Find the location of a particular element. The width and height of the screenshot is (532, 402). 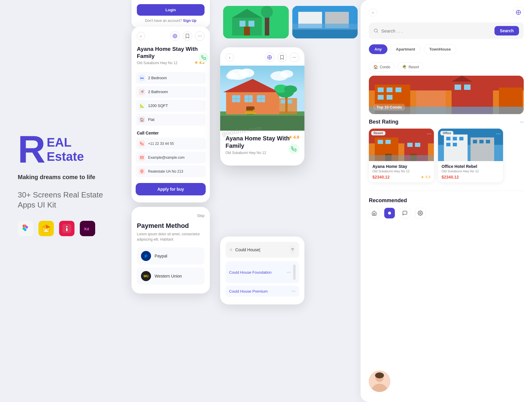

western-union-method: WU Western Union is located at coordinates (171, 276).